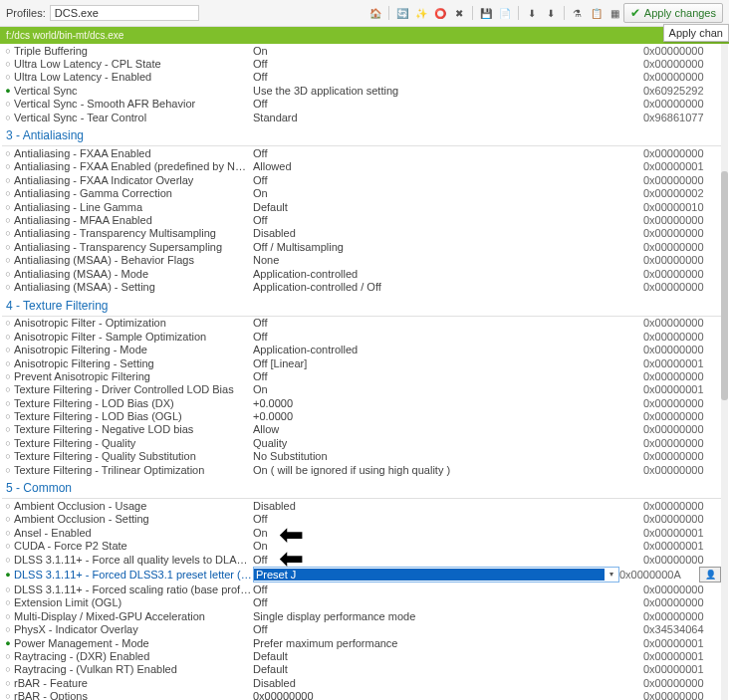  Describe the element at coordinates (362, 117) in the screenshot. I see `setting-row: ○Vertical Sync - Tear ControlStandard0x9…` at that location.